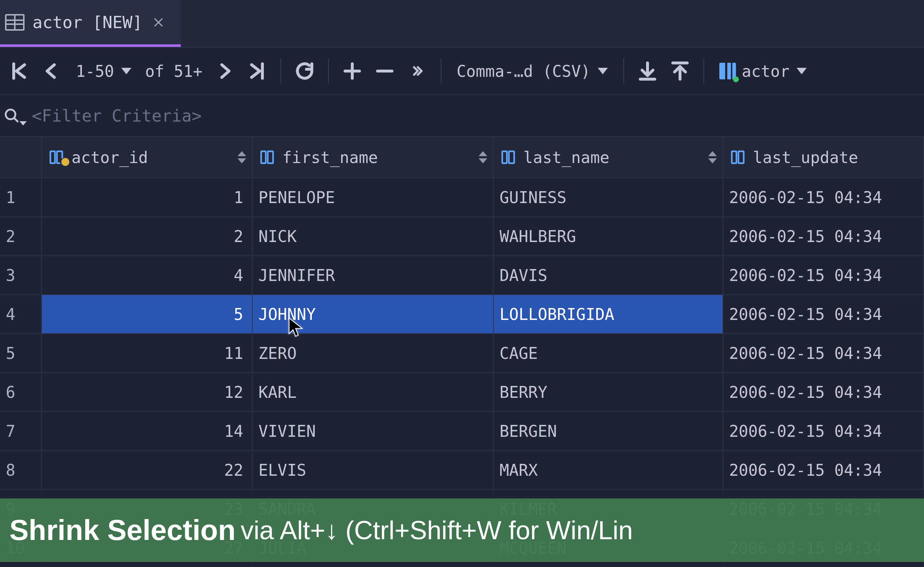 The image size is (924, 567). Describe the element at coordinates (147, 470) in the screenshot. I see `cell-actor-id: 22` at that location.